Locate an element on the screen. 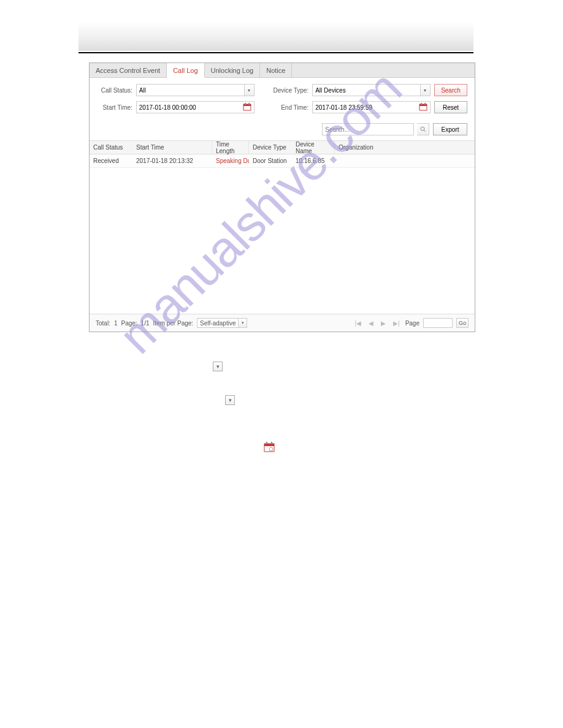 This screenshot has width=563, height=728. cell-time-length: Speaking Durati... is located at coordinates (231, 161).